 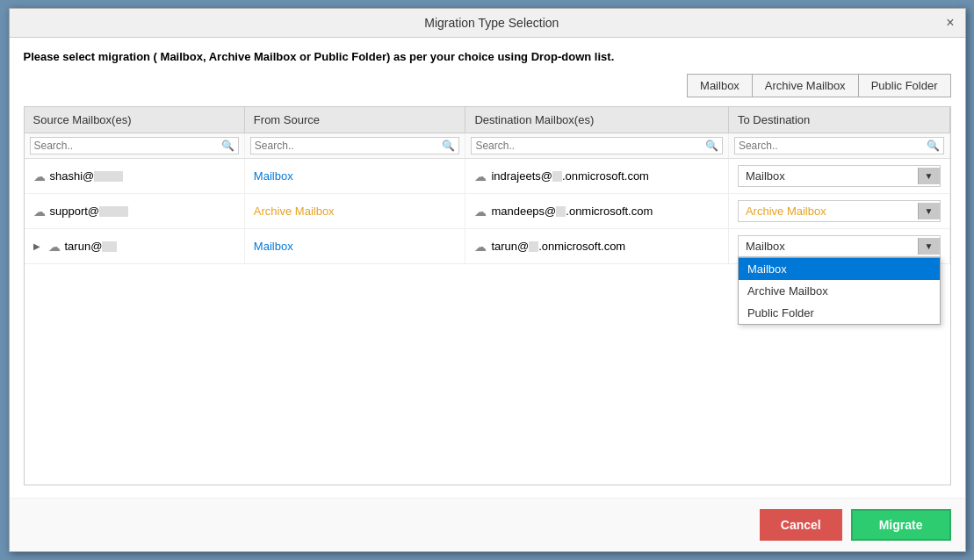 I want to click on dest-cloud-icon-3: ☁, so click(x=480, y=247).